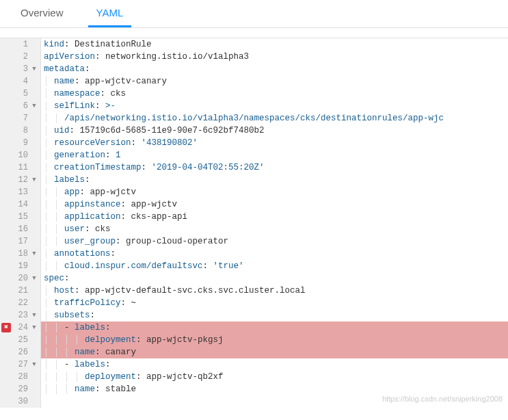  What do you see at coordinates (22, 377) in the screenshot?
I see `line-number: 28` at bounding box center [22, 377].